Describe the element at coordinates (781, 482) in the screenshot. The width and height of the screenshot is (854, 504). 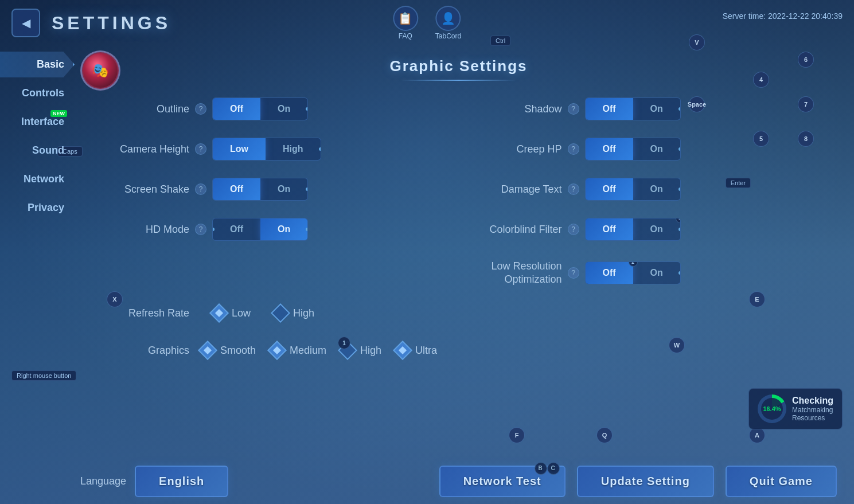
I see `quit-game-button: Quit Game` at that location.